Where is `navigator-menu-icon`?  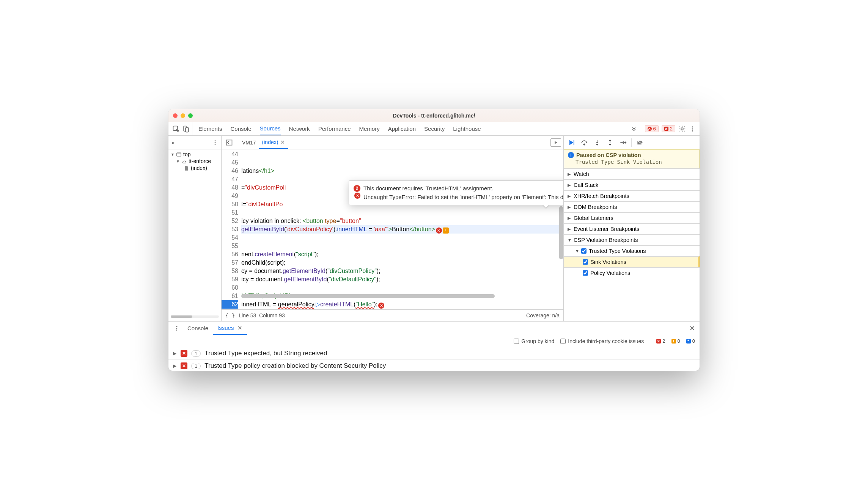 navigator-menu-icon is located at coordinates (215, 143).